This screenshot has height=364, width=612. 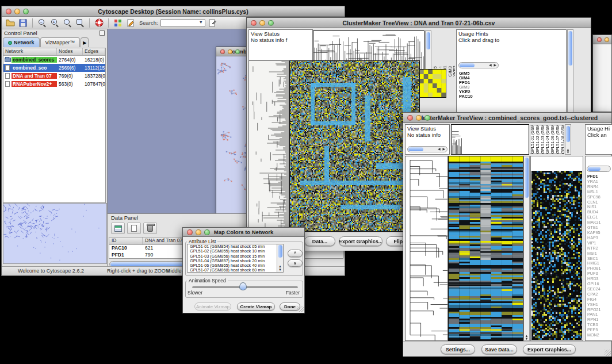 What do you see at coordinates (213, 306) in the screenshot?
I see `animate-vizmap-button: Animate Vizmap` at bounding box center [213, 306].